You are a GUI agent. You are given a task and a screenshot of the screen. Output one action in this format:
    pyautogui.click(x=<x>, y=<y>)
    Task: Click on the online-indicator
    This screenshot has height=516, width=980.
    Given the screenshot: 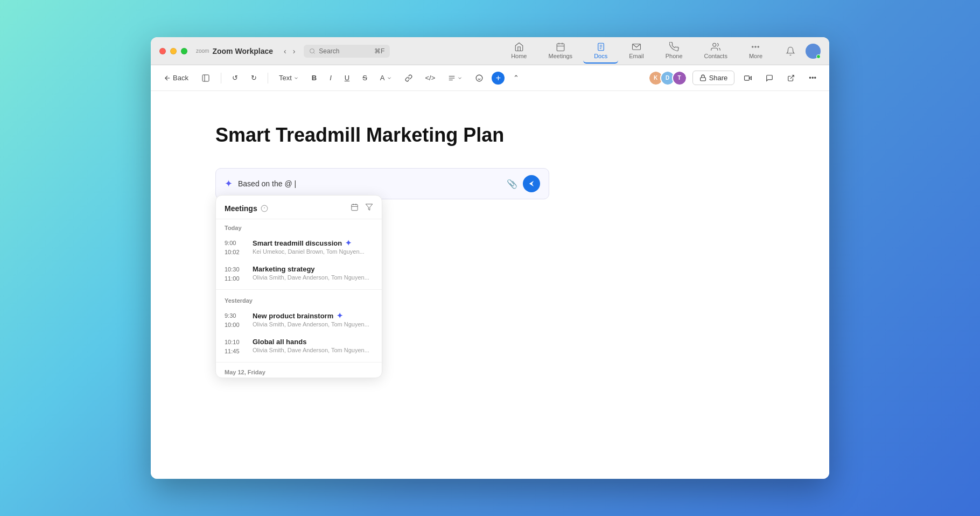 What is the action you would take?
    pyautogui.click(x=818, y=57)
    